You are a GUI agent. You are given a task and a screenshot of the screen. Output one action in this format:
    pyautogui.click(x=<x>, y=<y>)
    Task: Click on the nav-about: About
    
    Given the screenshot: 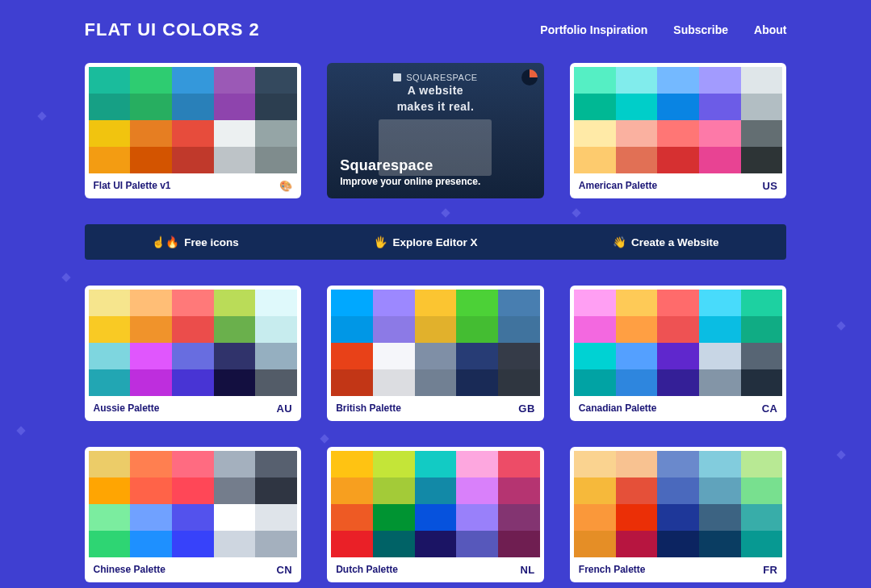 What is the action you would take?
    pyautogui.click(x=770, y=30)
    